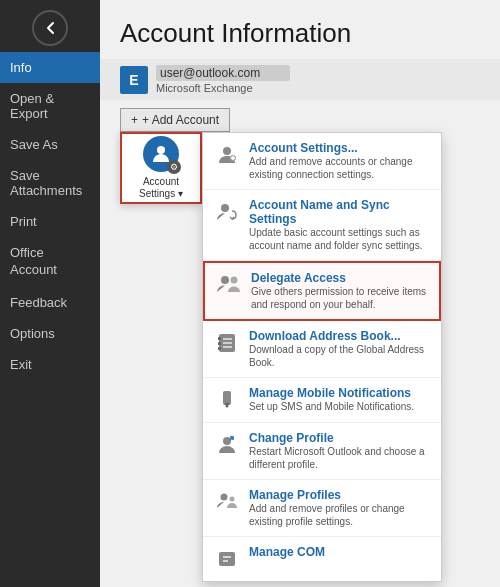 Image resolution: width=500 pixels, height=587 pixels. Describe the element at coordinates (50, 302) in the screenshot. I see `sidebar-item-feedback: Feedback` at that location.